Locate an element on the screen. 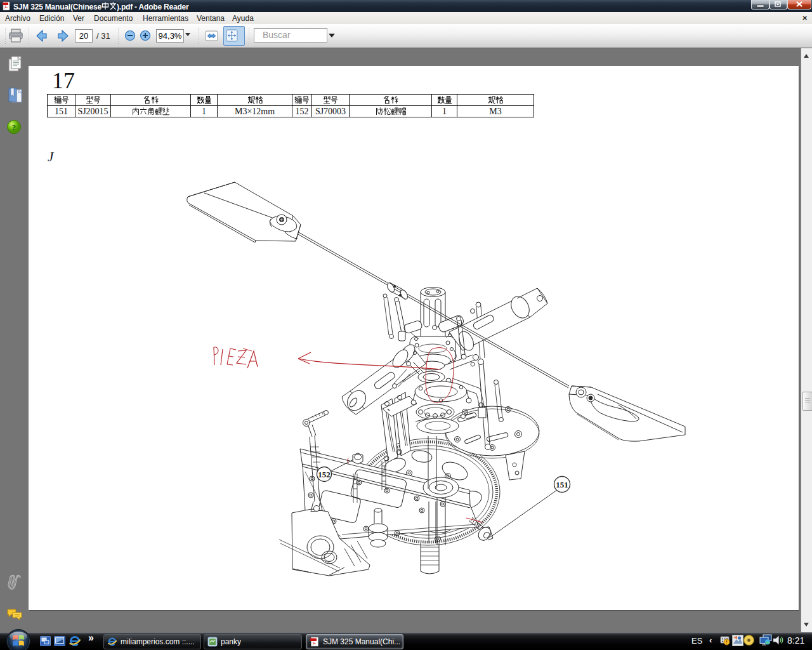  svg-text: 152 is located at coordinates (324, 475).